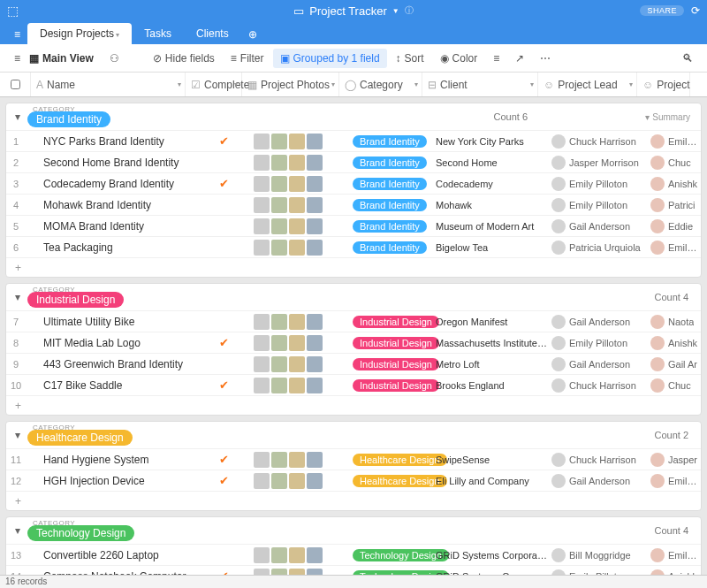 Image resolution: width=707 pixels, height=588 pixels. What do you see at coordinates (253, 34) in the screenshot?
I see `add-table-button: ⊕` at bounding box center [253, 34].